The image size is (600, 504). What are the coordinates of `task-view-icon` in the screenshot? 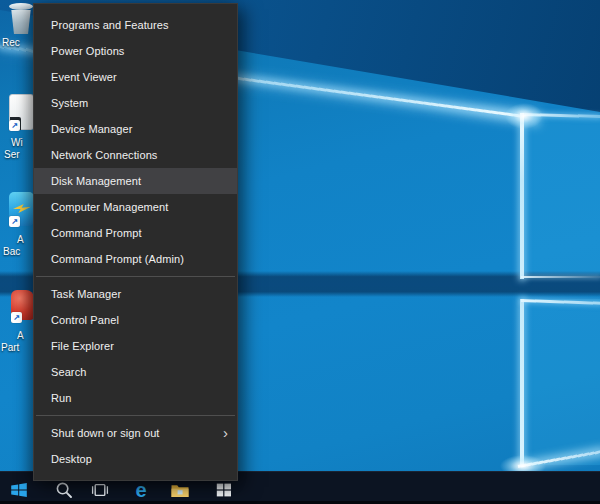 It's located at (100, 490).